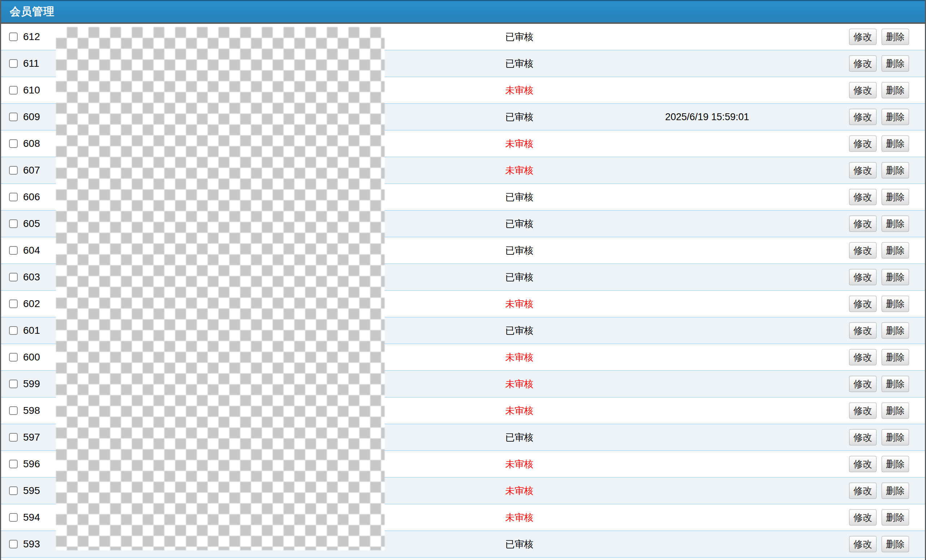 The width and height of the screenshot is (926, 560). What do you see at coordinates (463, 37) in the screenshot?
I see `table-row: 612 已审核 修改 删除` at bounding box center [463, 37].